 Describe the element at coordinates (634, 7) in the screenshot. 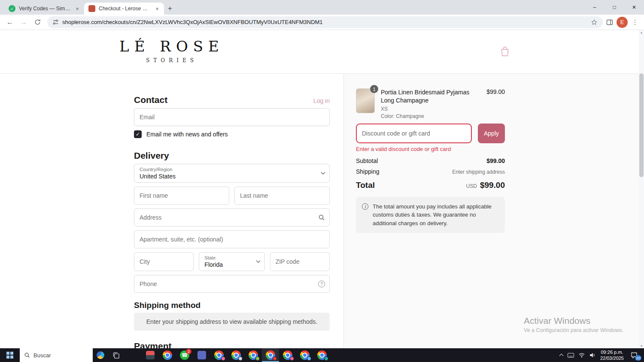

I see `close-button: ✕` at that location.